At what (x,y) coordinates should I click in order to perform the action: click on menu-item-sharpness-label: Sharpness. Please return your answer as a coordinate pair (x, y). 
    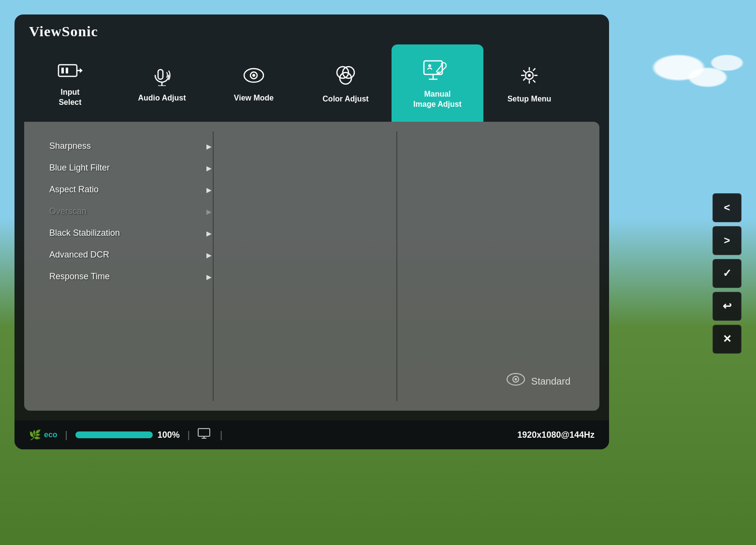
    Looking at the image, I should click on (70, 146).